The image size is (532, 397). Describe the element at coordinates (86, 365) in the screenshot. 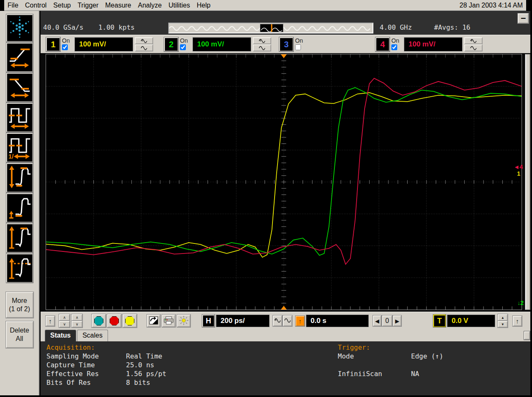

I see `status-label: Capture Time` at that location.